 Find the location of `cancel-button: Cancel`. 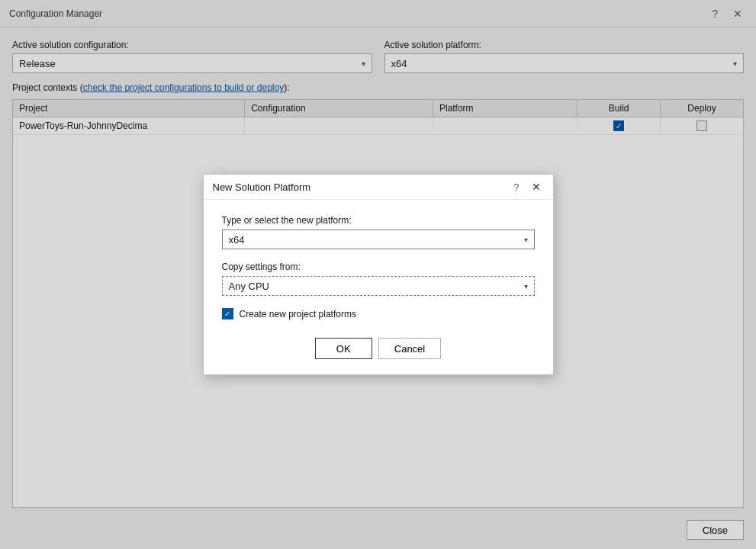

cancel-button: Cancel is located at coordinates (410, 348).